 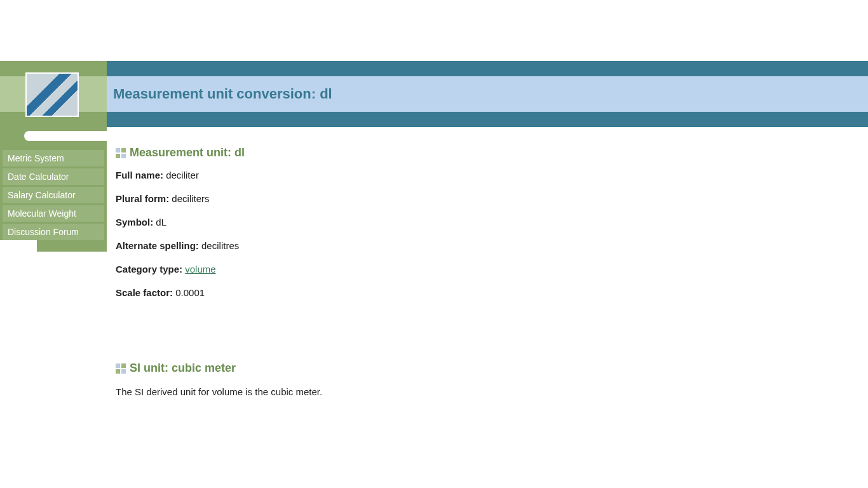 What do you see at coordinates (485, 292) in the screenshot?
I see `field-scale-factor: Scale factor: 0.0001` at bounding box center [485, 292].